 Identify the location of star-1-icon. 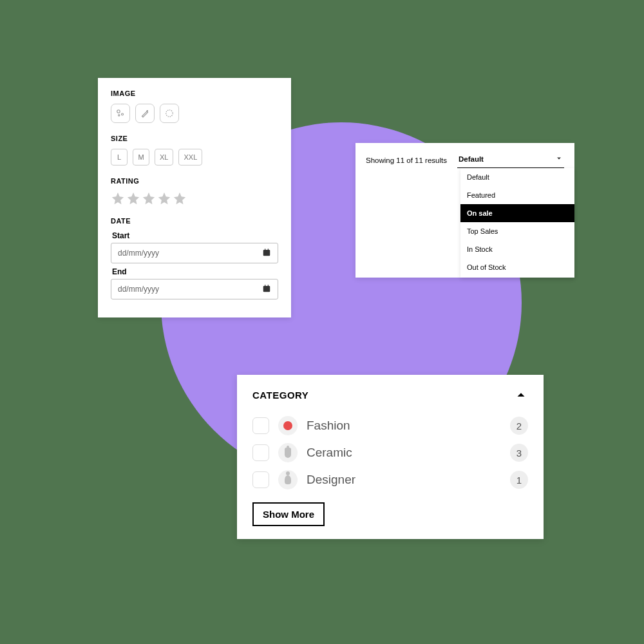
(118, 198).